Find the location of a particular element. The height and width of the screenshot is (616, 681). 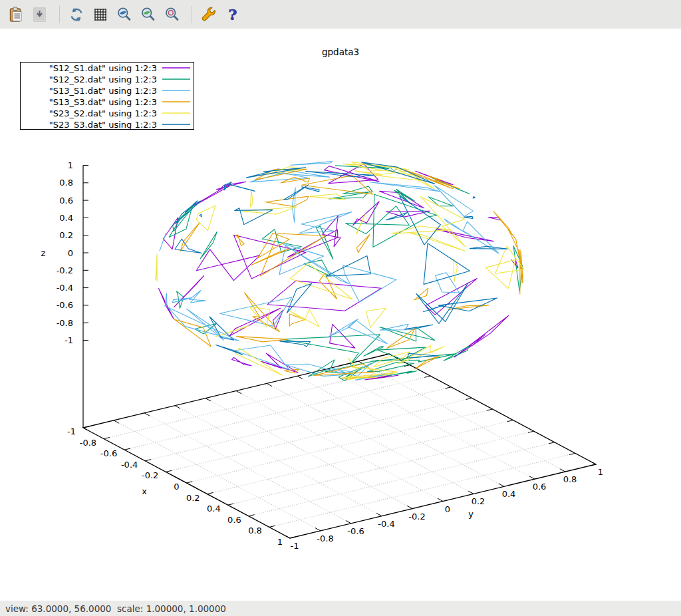

y-axis-label: y is located at coordinates (471, 514).